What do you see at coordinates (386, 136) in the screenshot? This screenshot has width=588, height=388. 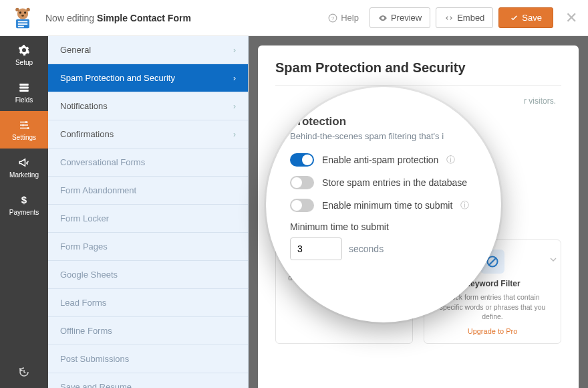 I see `protection-subheading: Behind-the-scenes spam filtering that's …` at bounding box center [386, 136].